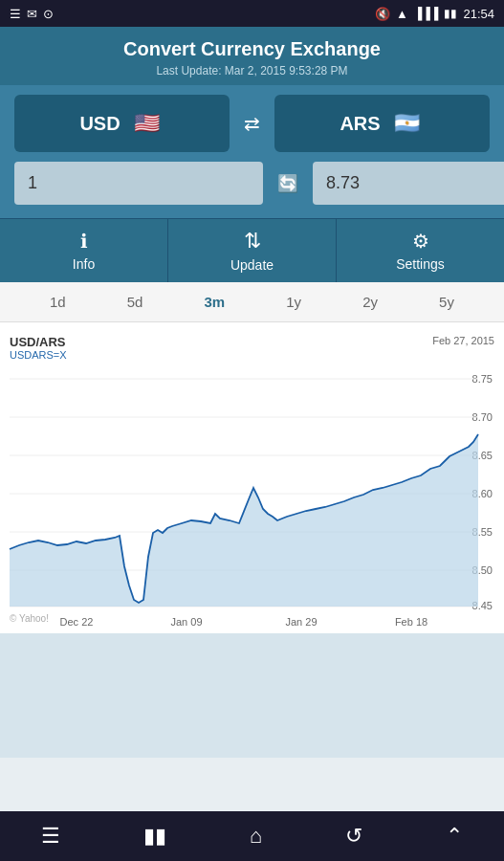 The width and height of the screenshot is (504, 861). Describe the element at coordinates (252, 55) in the screenshot. I see `app-header: Convert Currency Exchange Last Update: M…` at that location.